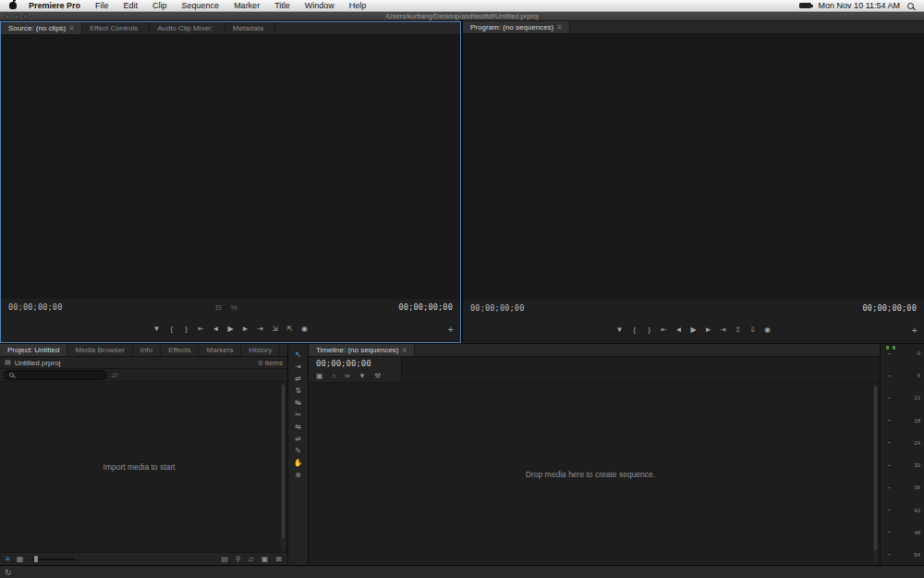 This screenshot has height=578, width=924. Describe the element at coordinates (283, 461) in the screenshot. I see `project-scrollbar-thumb` at that location.